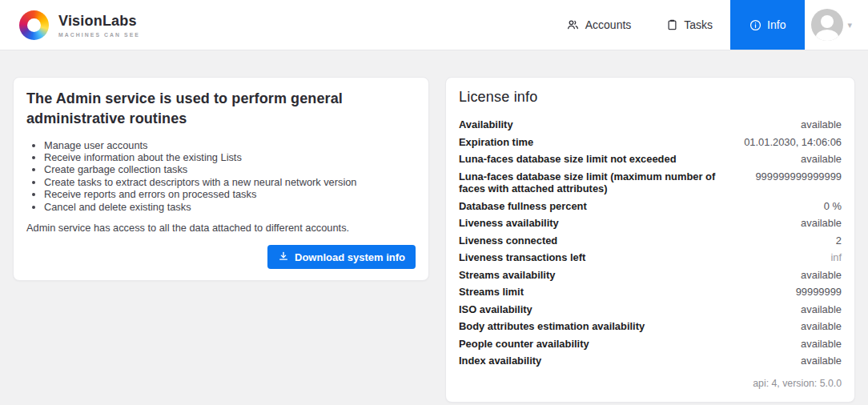 The image size is (868, 405). I want to click on license-row-label: People counter availability, so click(623, 344).